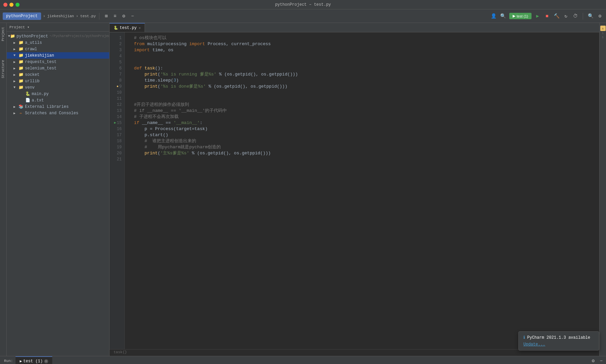 The image size is (606, 364). I want to click on layout-icon: ⊞, so click(106, 16).